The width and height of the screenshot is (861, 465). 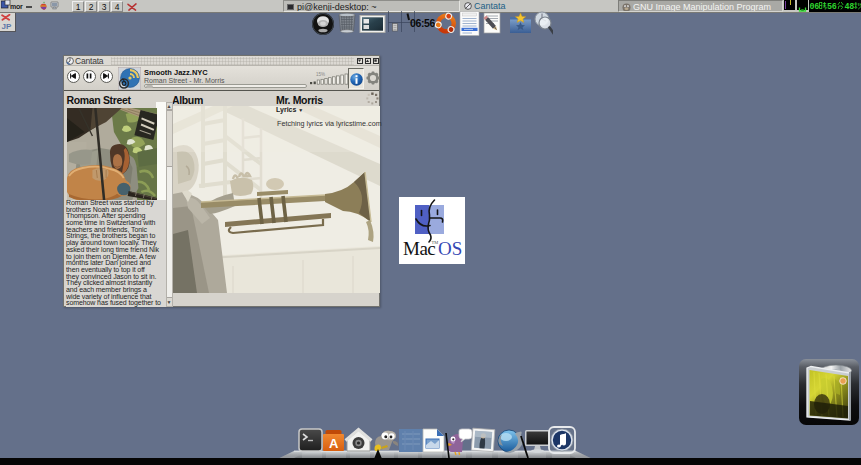 I want to click on svg-text: A, so click(x=334, y=444).